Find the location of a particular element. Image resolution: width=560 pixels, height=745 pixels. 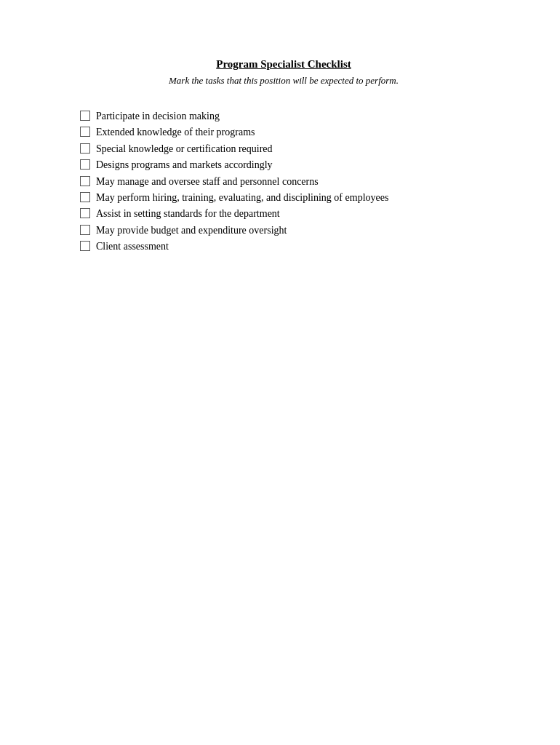

page-subtitle: Mark the tasks that this position will b… is located at coordinates (284, 81).